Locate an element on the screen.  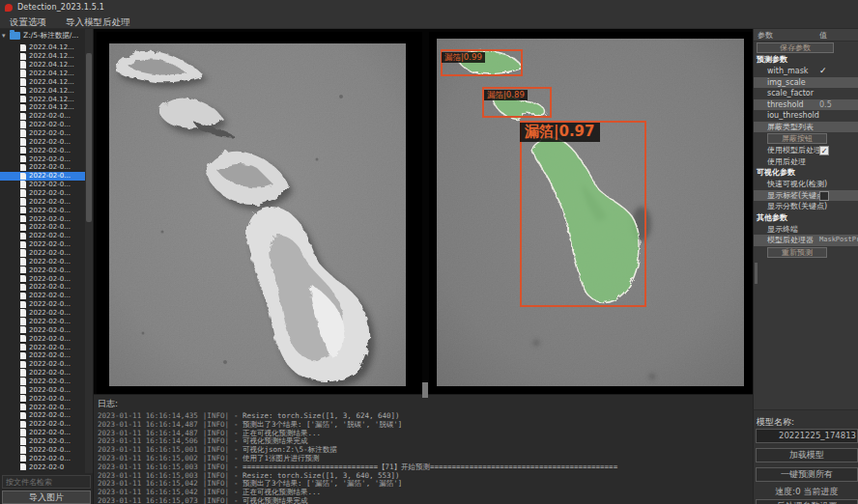
param-row: threshold 0.5 is located at coordinates (806, 105).